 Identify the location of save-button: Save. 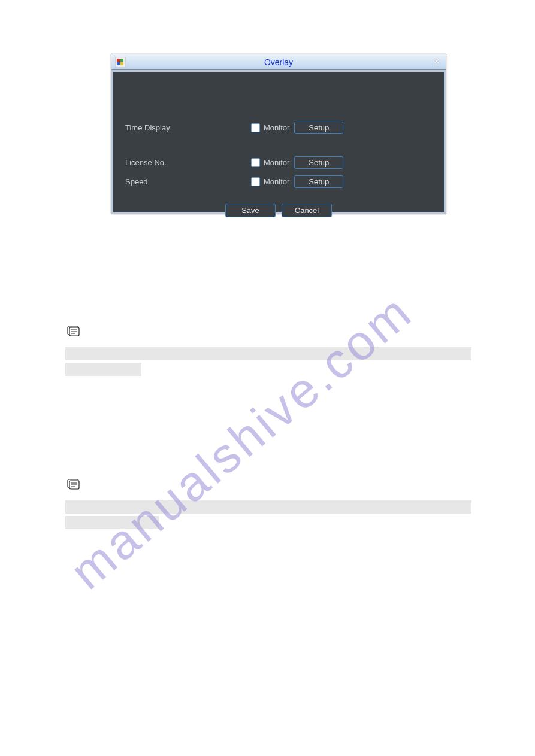
(250, 211).